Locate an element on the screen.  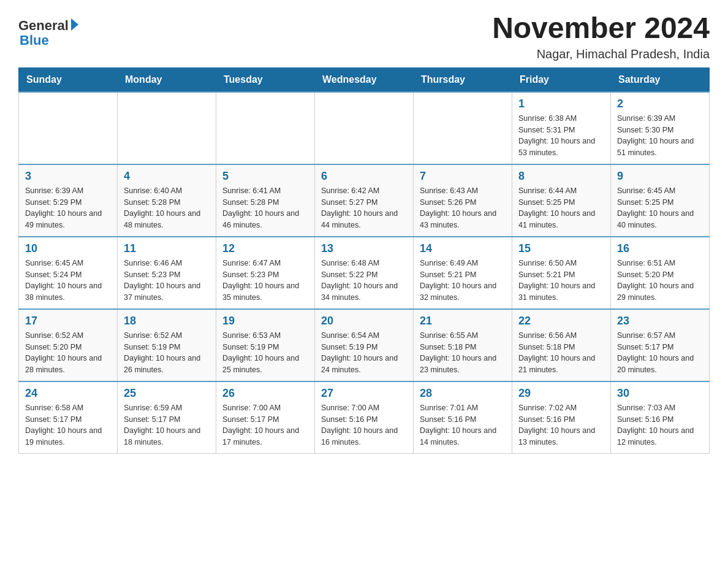
logo-arrow-icon is located at coordinates (75, 25).